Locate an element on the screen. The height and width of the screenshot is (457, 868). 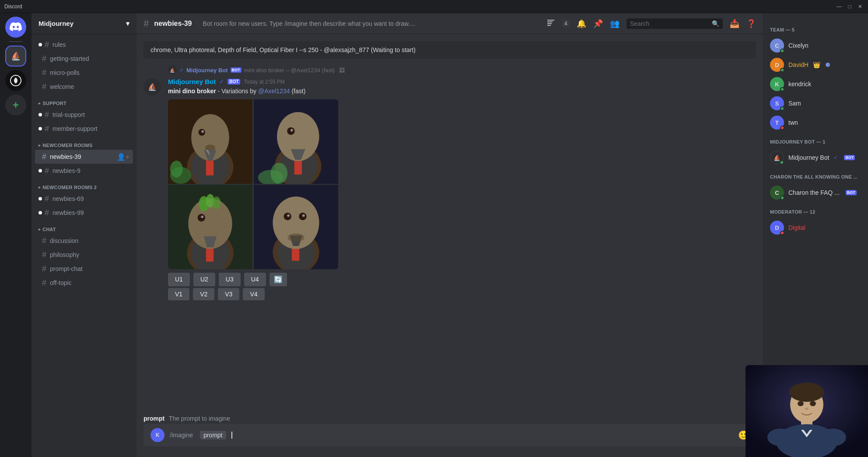
category-newcomer-rooms-2: ▸ NEWCOMER ROOMS 2 is located at coordinates (84, 185).